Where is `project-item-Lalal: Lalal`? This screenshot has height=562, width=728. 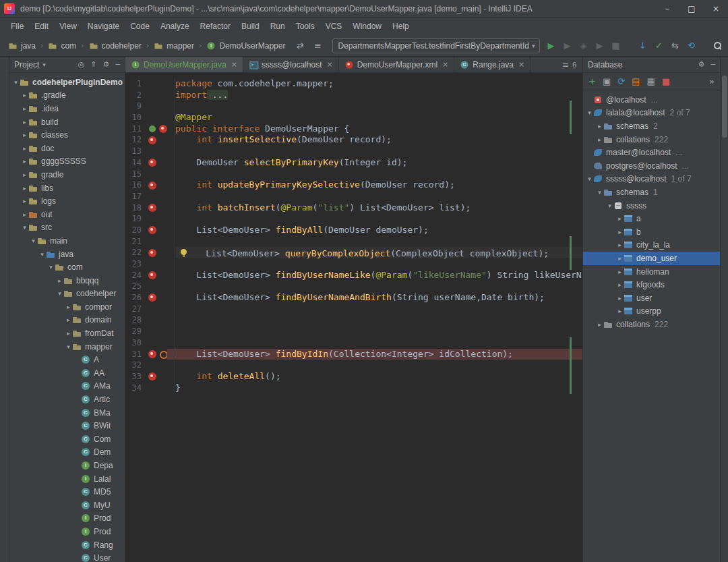
project-item-Lalal: Lalal is located at coordinates (67, 479).